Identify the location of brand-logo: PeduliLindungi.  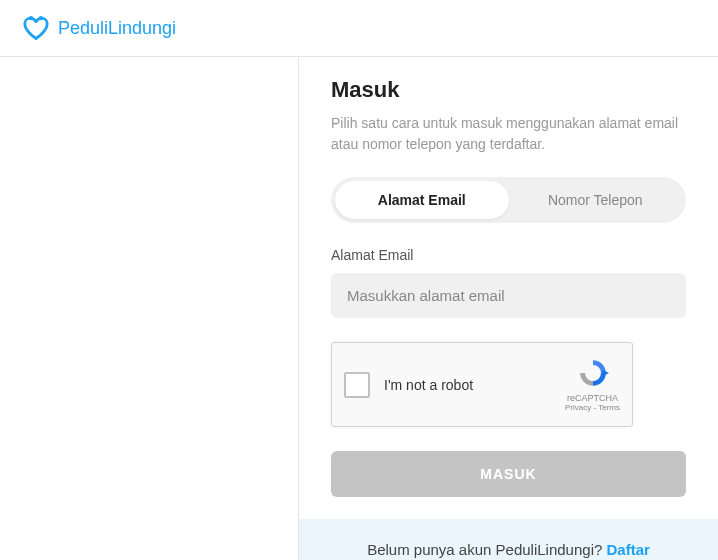
(99, 28).